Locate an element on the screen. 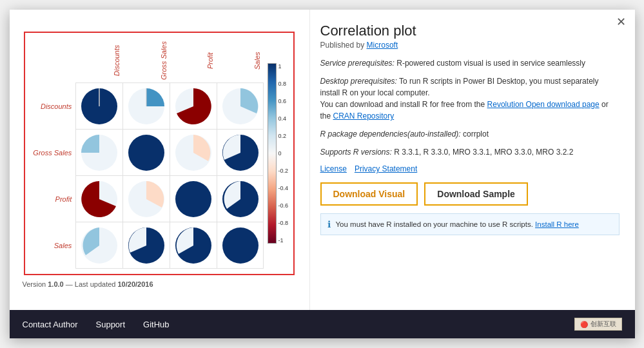  color-bar-labels: 1 0.8 0.6 0.4 0.2 0 -0.2 -0.4 -0.6 -0.8 … is located at coordinates (283, 153).